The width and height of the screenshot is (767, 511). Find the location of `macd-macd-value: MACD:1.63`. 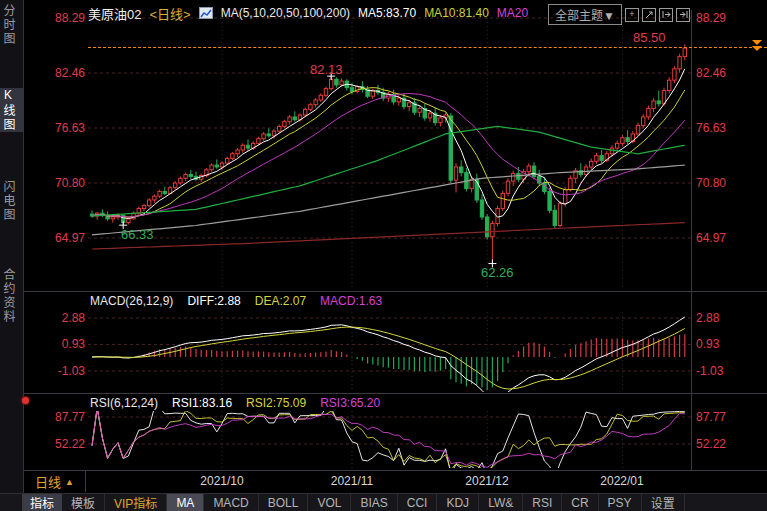

macd-macd-value: MACD:1.63 is located at coordinates (351, 301).